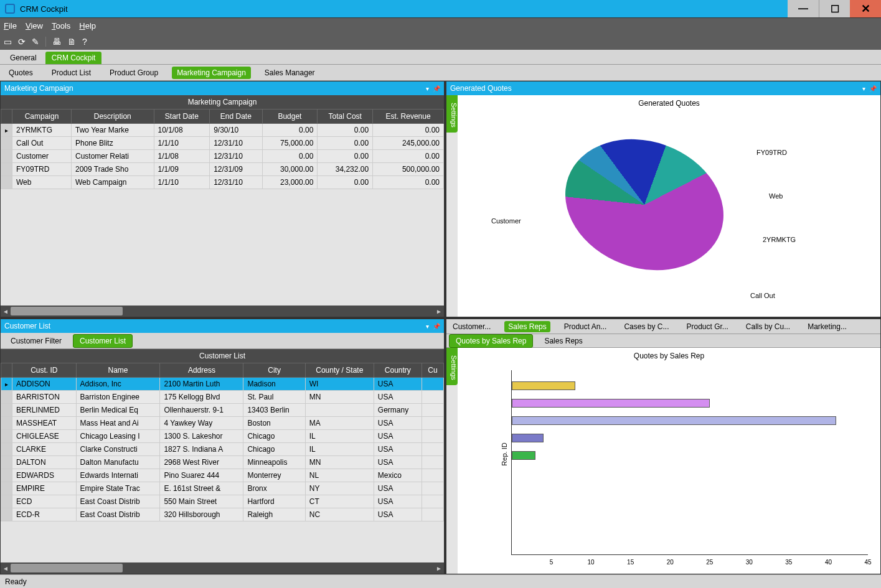  What do you see at coordinates (664, 88) in the screenshot?
I see `panel-hdr-quotes: Generated Quotes ▾ 📌` at bounding box center [664, 88].